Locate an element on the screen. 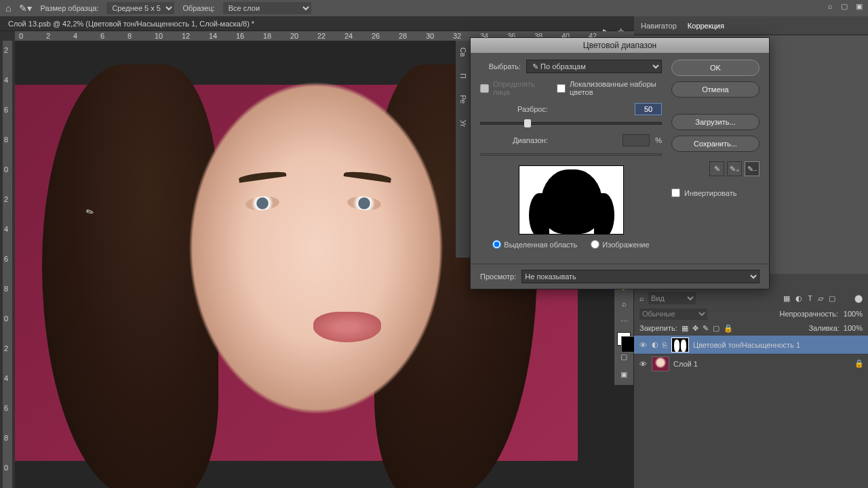 Image resolution: width=868 pixels, height=488 pixels. sample-size-label: Размер образца: is located at coordinates (69, 8).